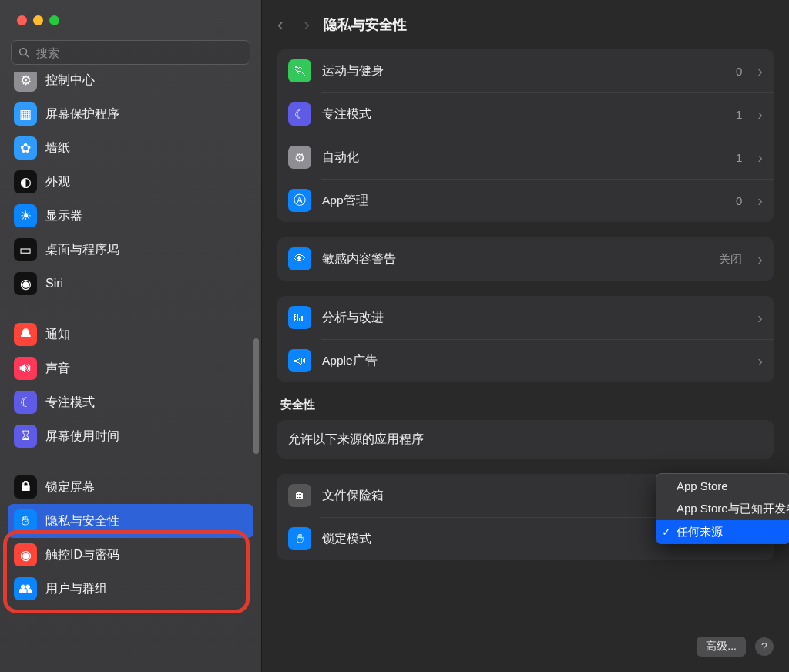 This screenshot has width=789, height=672. I want to click on privacy-group-3: 📊︎ 分析与改进 › 📣︎ Apple广告 ›, so click(525, 339).